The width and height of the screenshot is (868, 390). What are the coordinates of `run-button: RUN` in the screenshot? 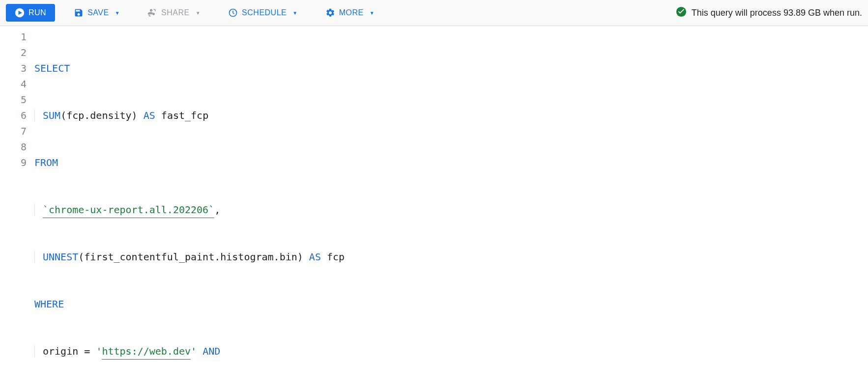 It's located at (30, 13).